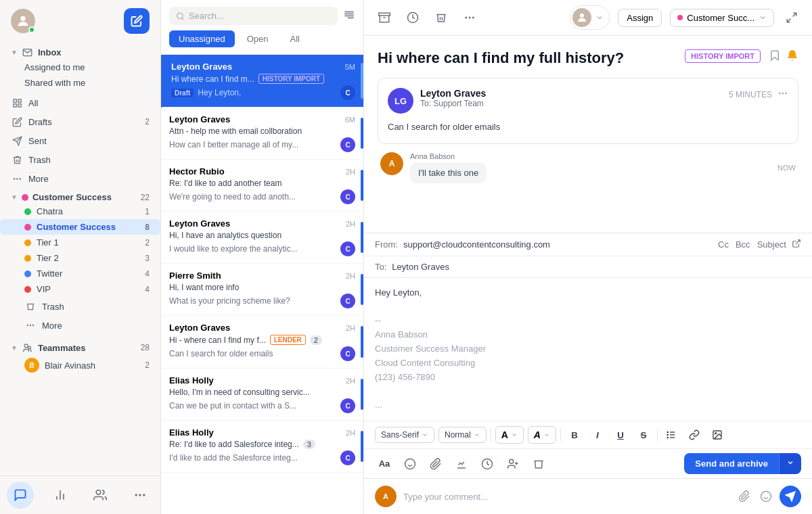 Image resolution: width=812 pixels, height=514 pixels. What do you see at coordinates (574, 435) in the screenshot?
I see `bold-button: B` at bounding box center [574, 435].